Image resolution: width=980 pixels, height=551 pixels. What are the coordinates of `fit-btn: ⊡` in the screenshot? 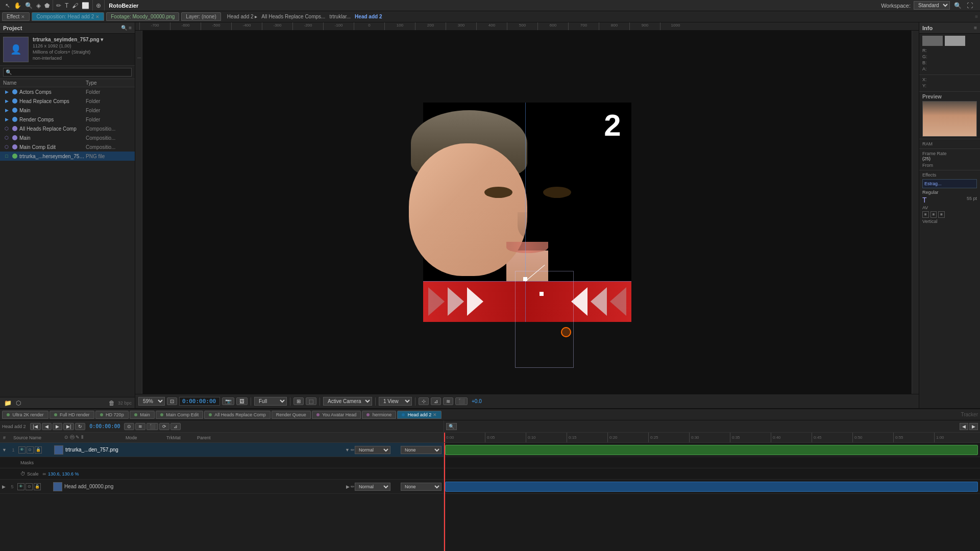 It's located at (172, 401).